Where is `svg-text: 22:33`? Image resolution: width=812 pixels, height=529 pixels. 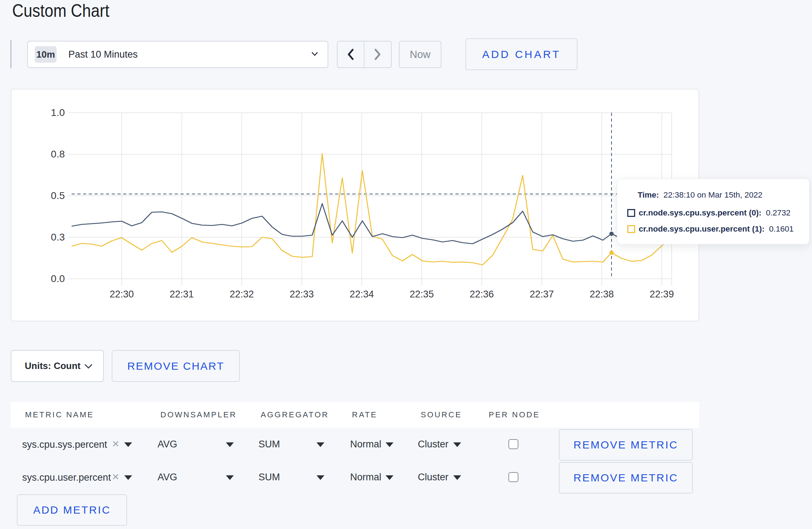 svg-text: 22:33 is located at coordinates (302, 294).